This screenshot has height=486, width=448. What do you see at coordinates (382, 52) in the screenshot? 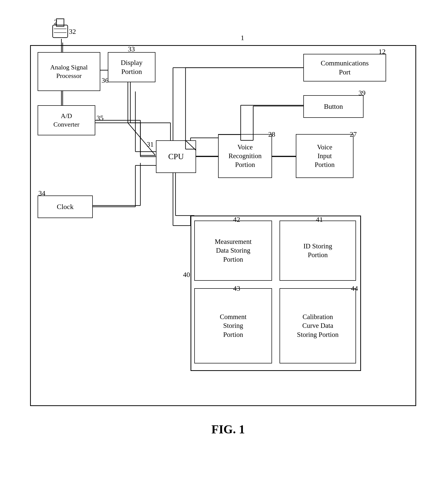
I see `ref-12: 12` at bounding box center [382, 52].